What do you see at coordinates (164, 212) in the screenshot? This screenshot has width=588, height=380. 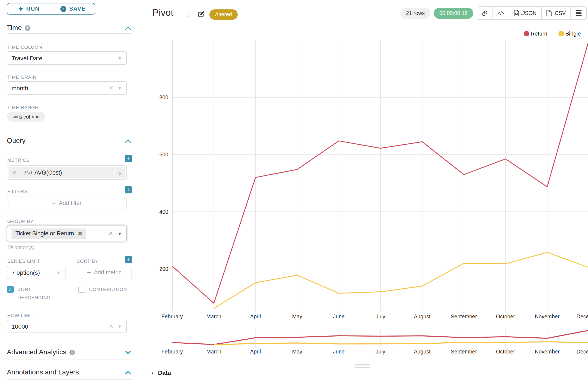 I see `svg-text: 400` at bounding box center [164, 212].